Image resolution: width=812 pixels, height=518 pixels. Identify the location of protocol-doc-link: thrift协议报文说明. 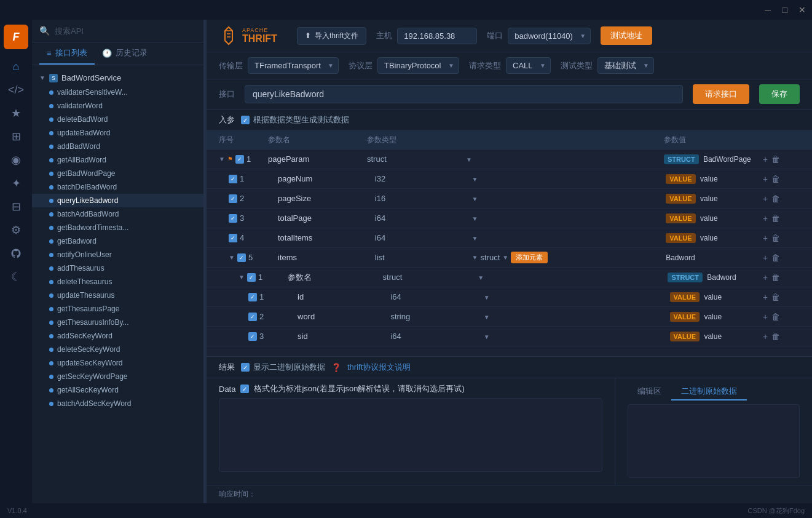
(379, 367).